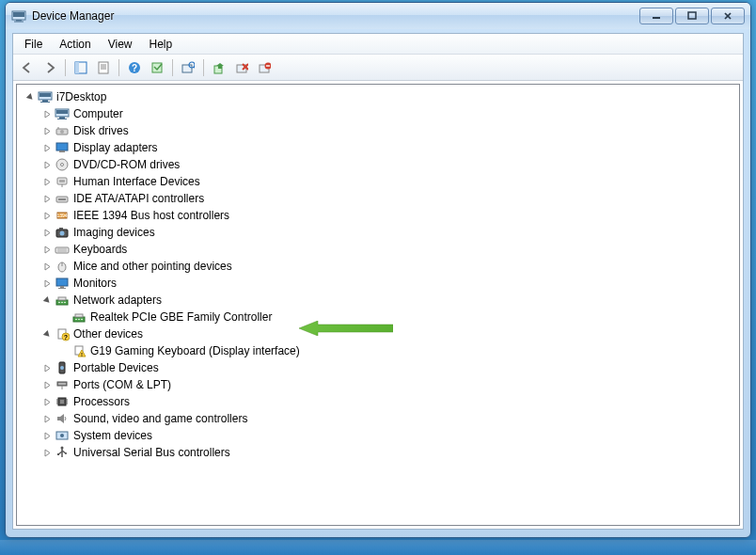 The width and height of the screenshot is (756, 555). I want to click on category-label: Mice and other pointing devices, so click(152, 266).